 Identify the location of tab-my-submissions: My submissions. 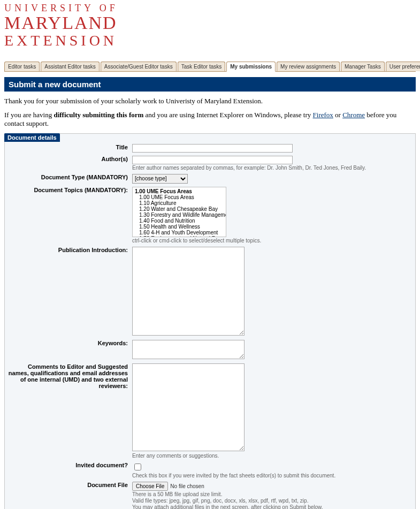
(251, 66).